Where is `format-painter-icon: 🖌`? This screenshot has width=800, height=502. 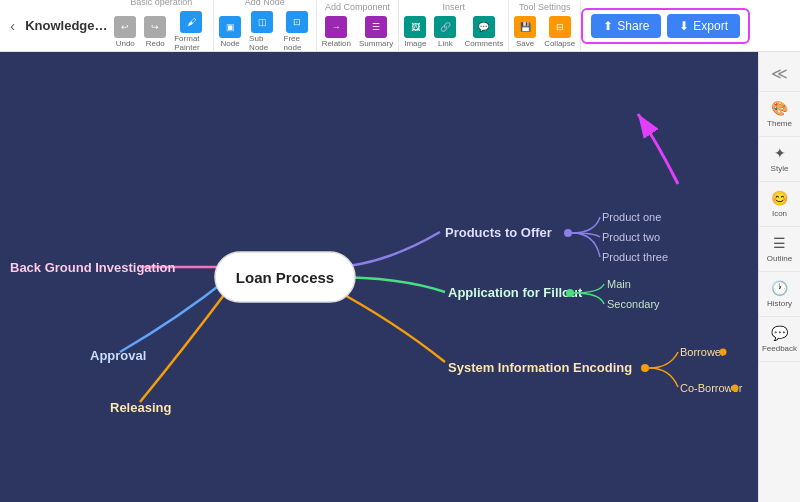 format-painter-icon: 🖌 is located at coordinates (191, 22).